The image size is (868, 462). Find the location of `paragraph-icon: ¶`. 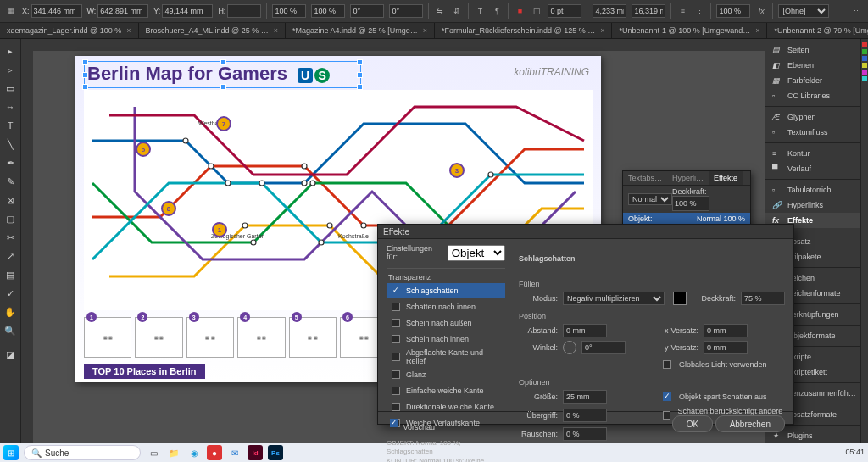

paragraph-icon: ¶ is located at coordinates (497, 11).